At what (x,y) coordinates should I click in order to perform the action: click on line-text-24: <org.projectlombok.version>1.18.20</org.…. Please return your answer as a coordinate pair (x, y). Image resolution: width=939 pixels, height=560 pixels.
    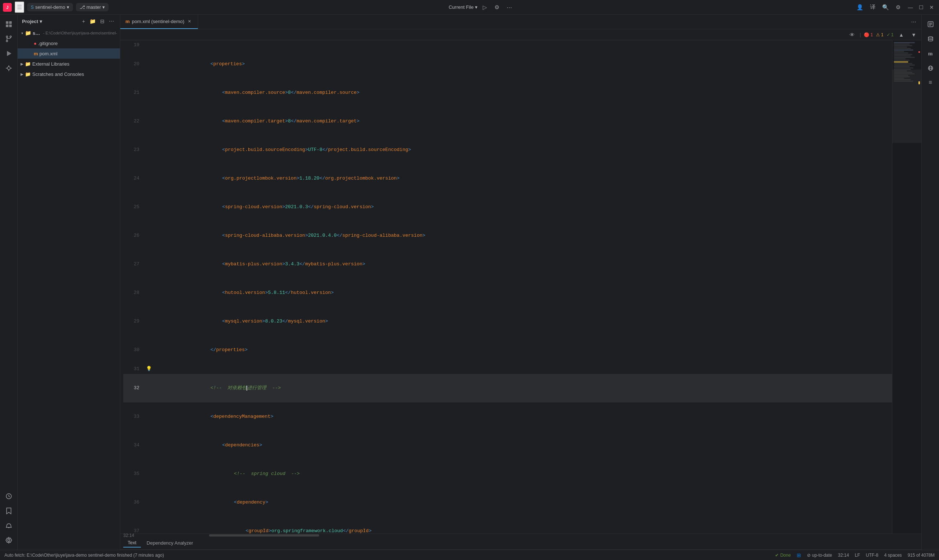
    Looking at the image, I should click on (523, 178).